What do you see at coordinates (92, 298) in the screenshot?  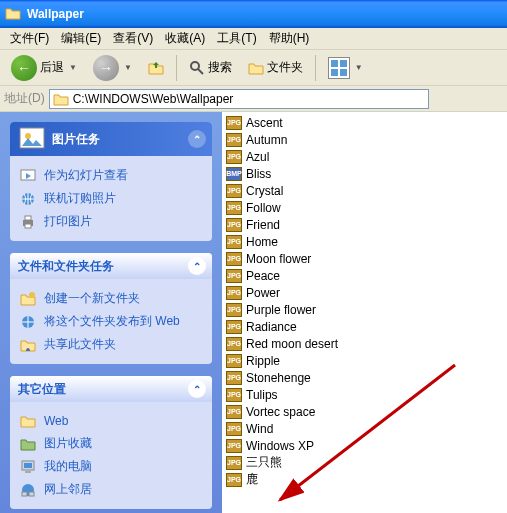 I see `task-label: 创建一个新文件夹` at bounding box center [92, 298].